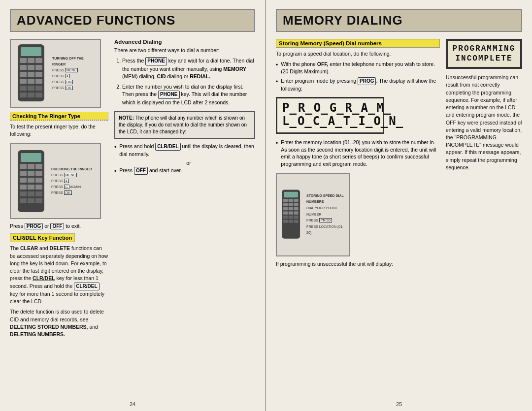  I want to click on phone3-label-title1: STORING SPEED DIAL NUMBERS, so click(326, 199).